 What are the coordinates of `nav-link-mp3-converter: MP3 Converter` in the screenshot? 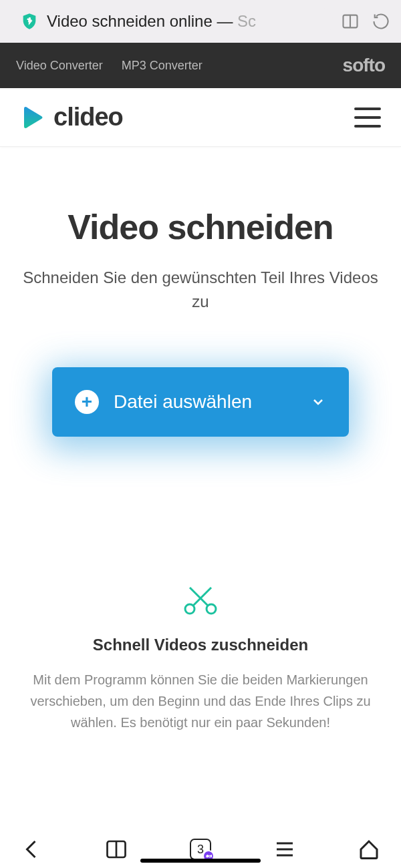 It's located at (162, 65).